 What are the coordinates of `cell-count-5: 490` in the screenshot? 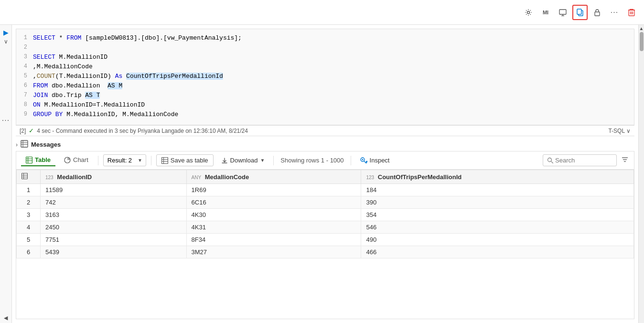 It's located at (498, 240).